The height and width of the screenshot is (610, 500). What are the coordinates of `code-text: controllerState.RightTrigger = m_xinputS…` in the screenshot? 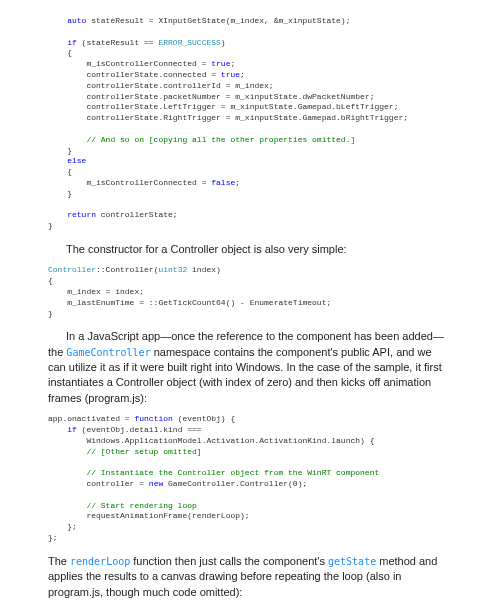 It's located at (238, 118).